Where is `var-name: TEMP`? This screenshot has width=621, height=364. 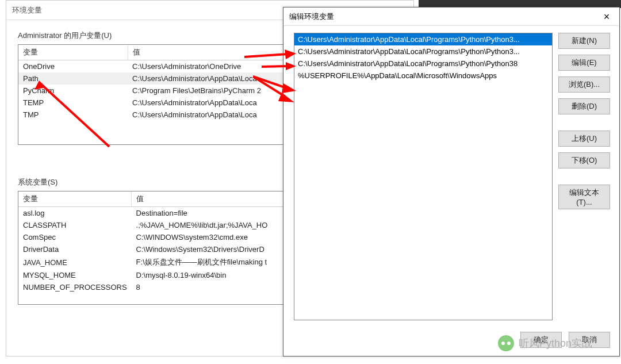 var-name: TEMP is located at coordinates (73, 102).